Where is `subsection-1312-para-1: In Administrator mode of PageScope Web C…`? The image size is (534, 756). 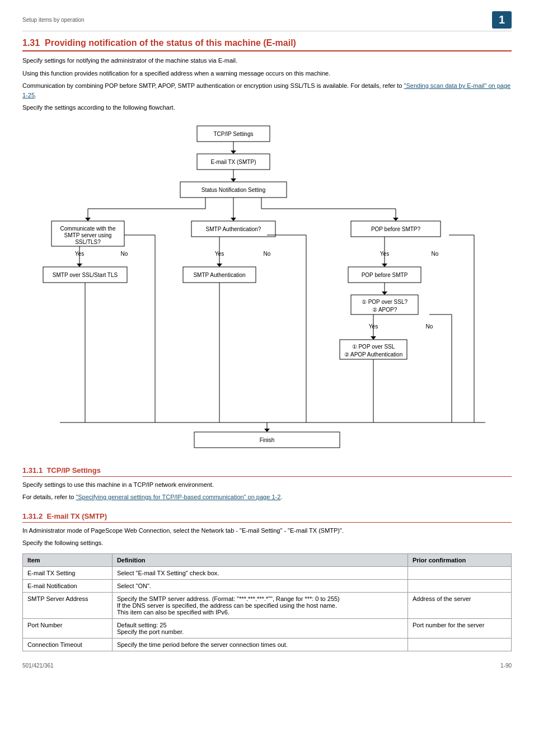
subsection-1312-para-1: In Administrator mode of PageScope Web C… is located at coordinates (267, 530).